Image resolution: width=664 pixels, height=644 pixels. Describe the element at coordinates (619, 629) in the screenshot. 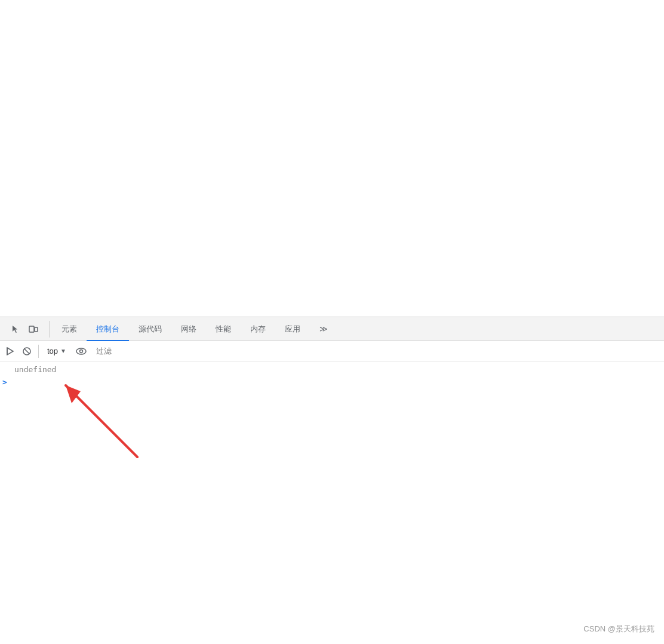

I see `watermark: CSDN @景天科技苑` at that location.